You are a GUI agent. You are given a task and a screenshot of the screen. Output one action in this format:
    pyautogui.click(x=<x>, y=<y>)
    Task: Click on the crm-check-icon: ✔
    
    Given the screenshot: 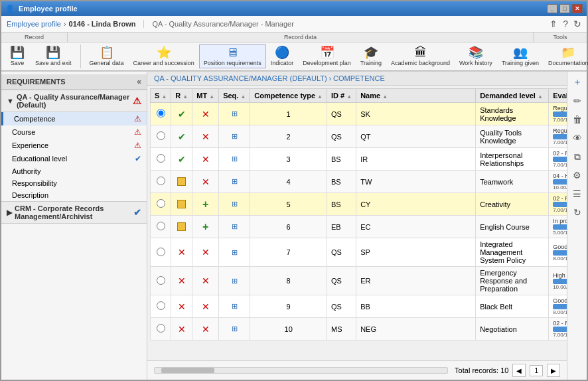 What is the action you would take?
    pyautogui.click(x=137, y=212)
    